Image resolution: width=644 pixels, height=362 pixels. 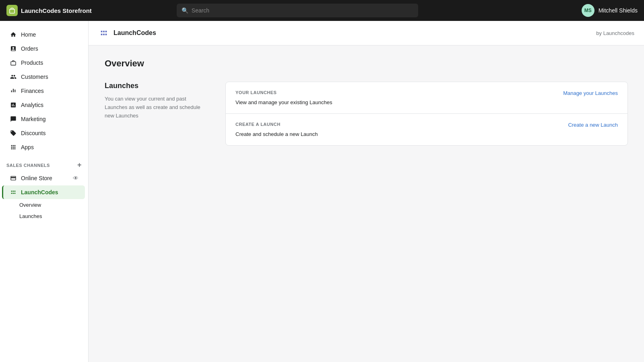 I want to click on add-sales-channel-icon: +, so click(x=80, y=165).